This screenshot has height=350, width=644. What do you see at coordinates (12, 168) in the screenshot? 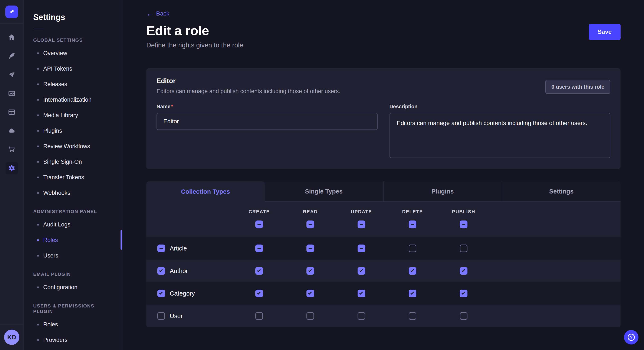
I see `gear-icon` at bounding box center [12, 168].